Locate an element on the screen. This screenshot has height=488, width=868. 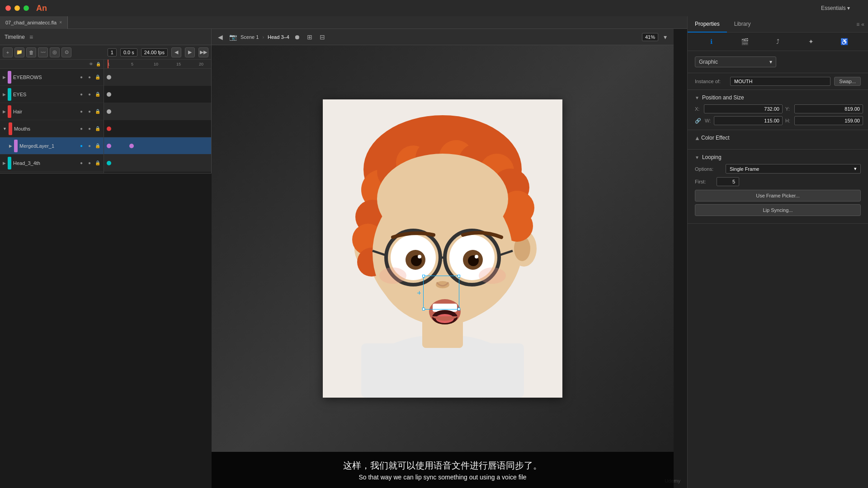
layer-mouths: ▼ Mouths ● ● 🔒 is located at coordinates (52, 129).